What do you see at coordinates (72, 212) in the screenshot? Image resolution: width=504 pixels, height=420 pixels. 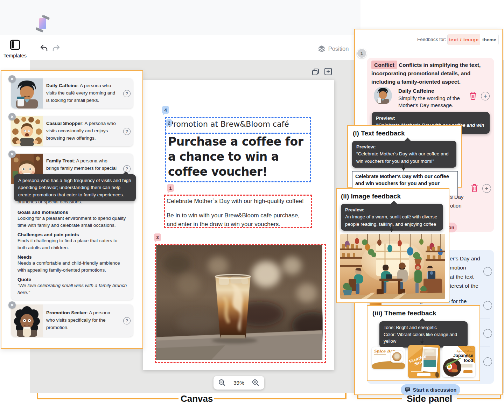 I see `section-heading: Goals and motivations` at bounding box center [72, 212].